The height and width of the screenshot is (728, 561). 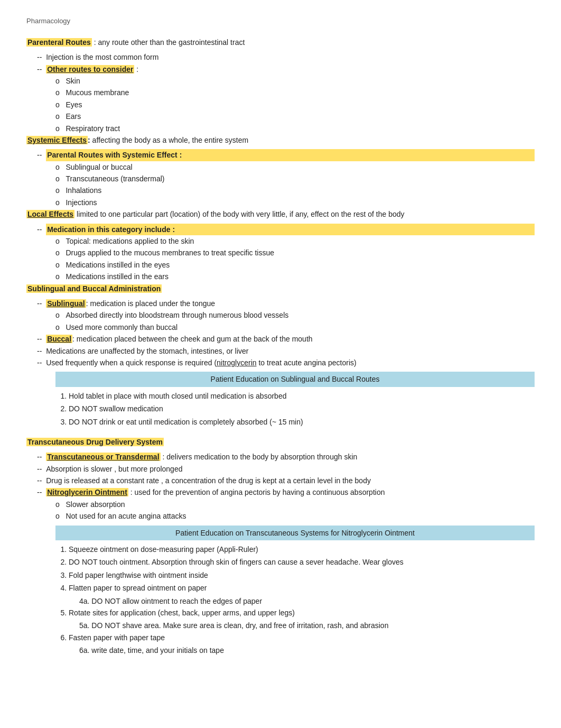 What do you see at coordinates (295, 202) in the screenshot?
I see `injections-item: Injections` at bounding box center [295, 202].